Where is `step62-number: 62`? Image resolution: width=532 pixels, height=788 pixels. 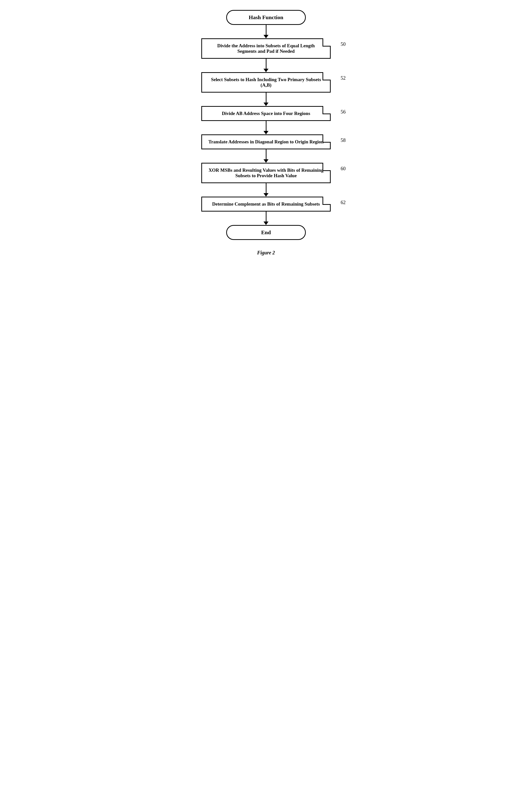 step62-number: 62 is located at coordinates (343, 203).